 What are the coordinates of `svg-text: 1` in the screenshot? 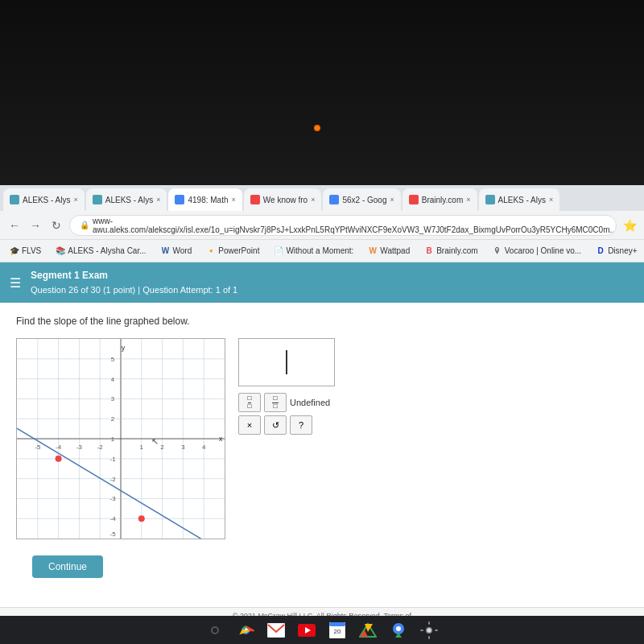 It's located at (142, 448).